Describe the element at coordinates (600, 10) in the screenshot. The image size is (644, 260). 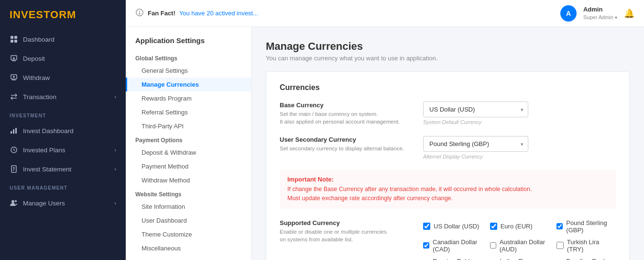
I see `admin-name: Admin` at that location.